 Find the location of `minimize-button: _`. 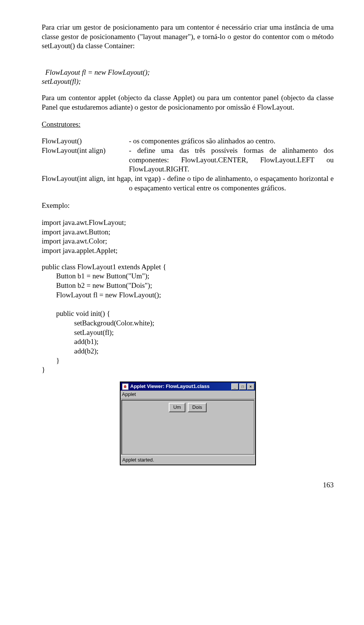

minimize-button: _ is located at coordinates (235, 387).